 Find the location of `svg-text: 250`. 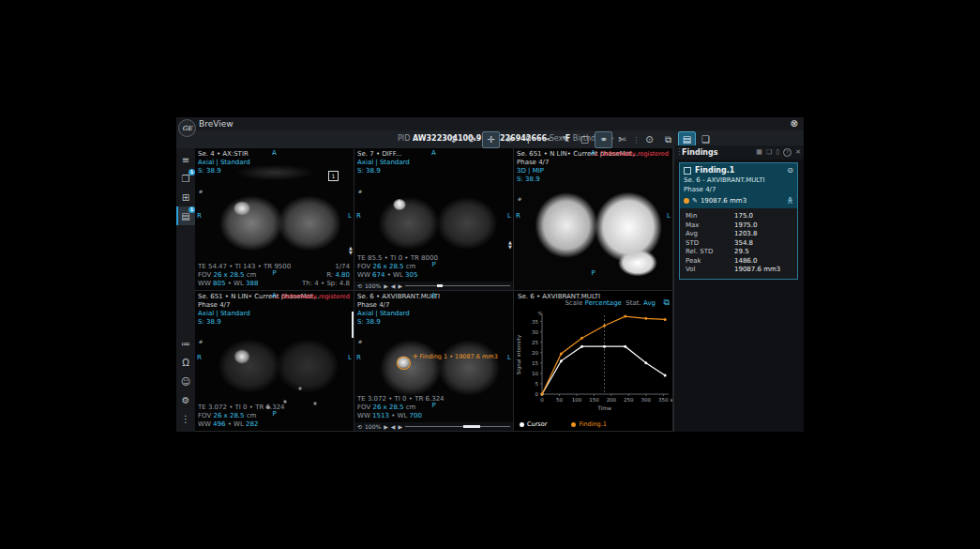

svg-text: 250 is located at coordinates (628, 400).